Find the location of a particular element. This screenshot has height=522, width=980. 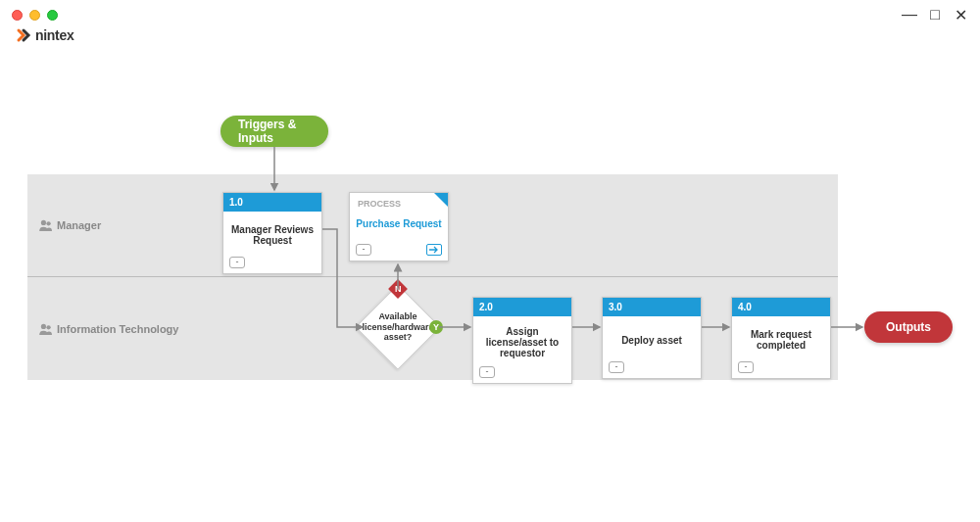

task-id: 2.0 is located at coordinates (522, 308).